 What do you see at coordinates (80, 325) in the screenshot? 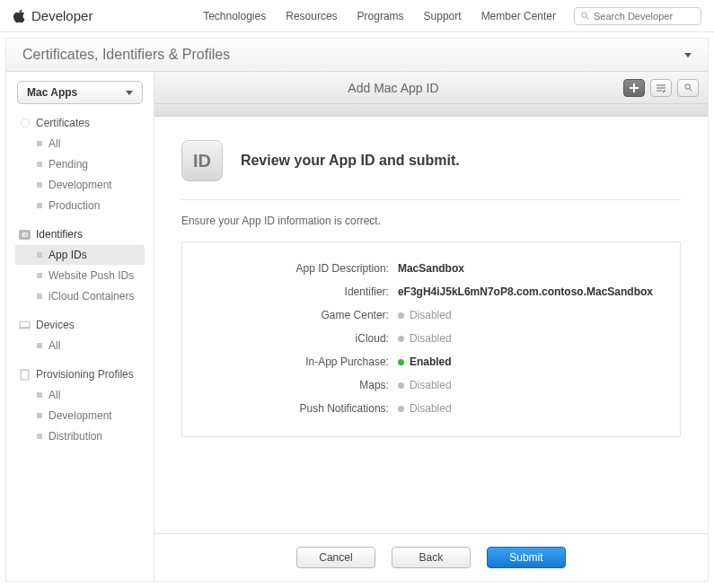
I see `side-group-header-devices: Devices` at bounding box center [80, 325].